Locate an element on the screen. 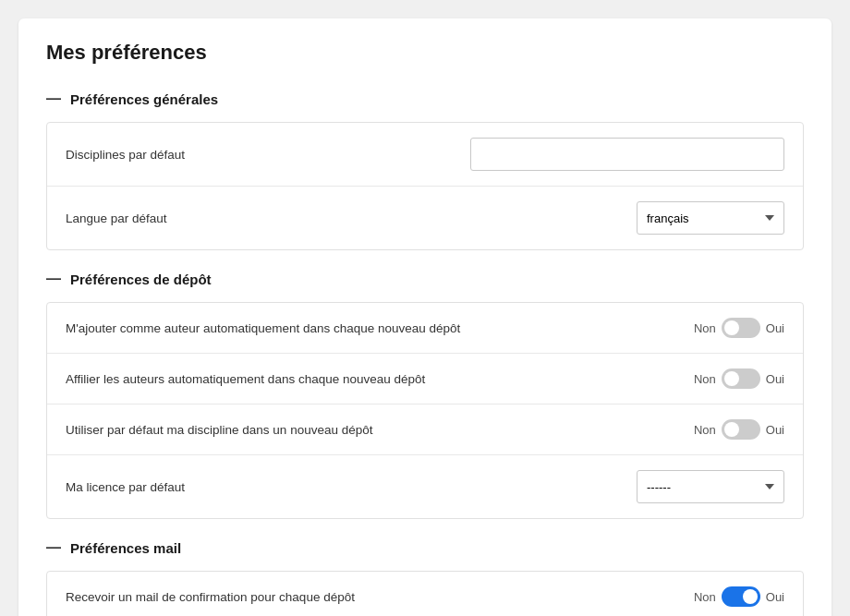  discipline-depot-label: Utiliser par défaut ma discipline dans u… is located at coordinates (219, 430).